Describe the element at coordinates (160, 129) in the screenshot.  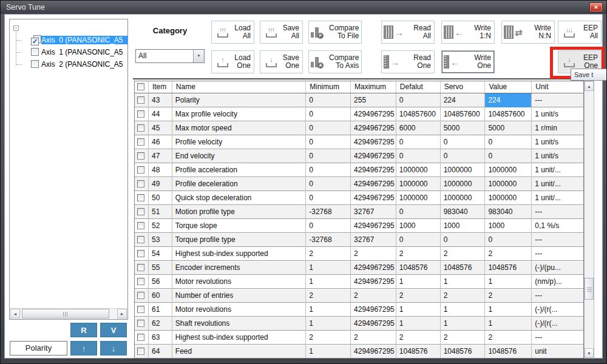
I see `cell-item: 45` at that location.